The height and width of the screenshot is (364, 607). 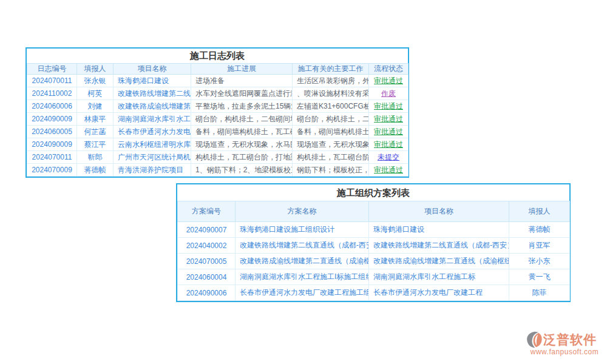 What do you see at coordinates (565, 352) in the screenshot?
I see `brand-url: www.fanpusoft.com` at bounding box center [565, 352].